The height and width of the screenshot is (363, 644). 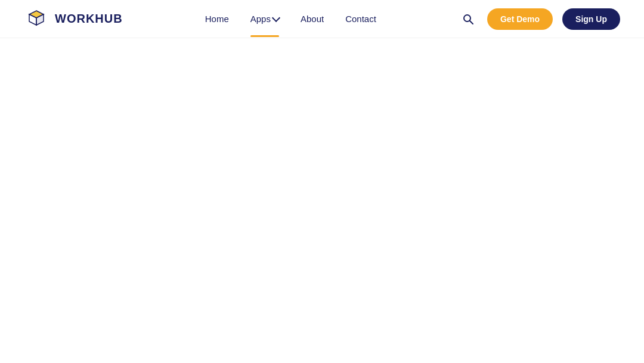 I want to click on nav-actions: Get Demo Sign Up, so click(x=539, y=19).